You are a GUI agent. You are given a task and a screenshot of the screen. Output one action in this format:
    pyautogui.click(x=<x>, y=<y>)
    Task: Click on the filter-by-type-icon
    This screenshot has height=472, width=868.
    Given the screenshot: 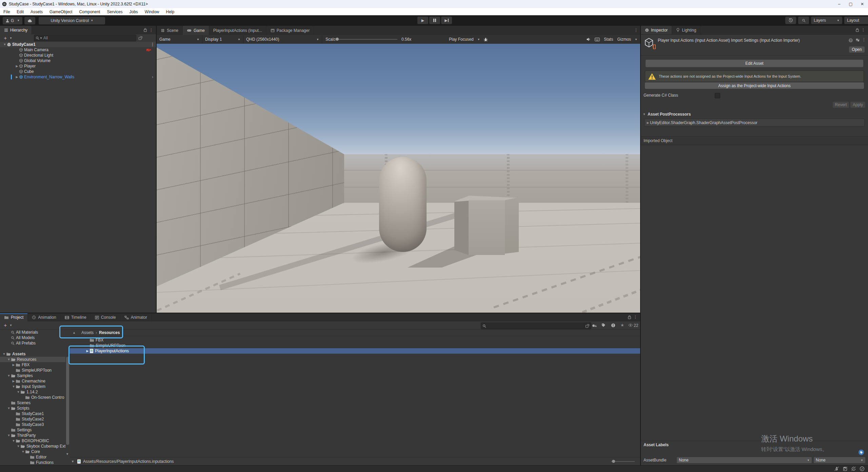 What is the action you would take?
    pyautogui.click(x=595, y=325)
    